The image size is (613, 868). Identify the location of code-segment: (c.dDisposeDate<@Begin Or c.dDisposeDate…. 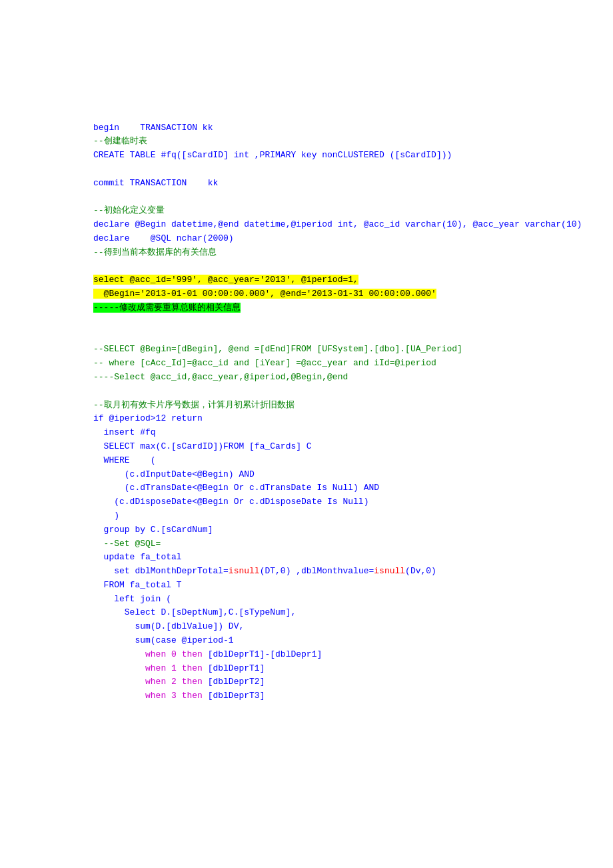
(231, 501).